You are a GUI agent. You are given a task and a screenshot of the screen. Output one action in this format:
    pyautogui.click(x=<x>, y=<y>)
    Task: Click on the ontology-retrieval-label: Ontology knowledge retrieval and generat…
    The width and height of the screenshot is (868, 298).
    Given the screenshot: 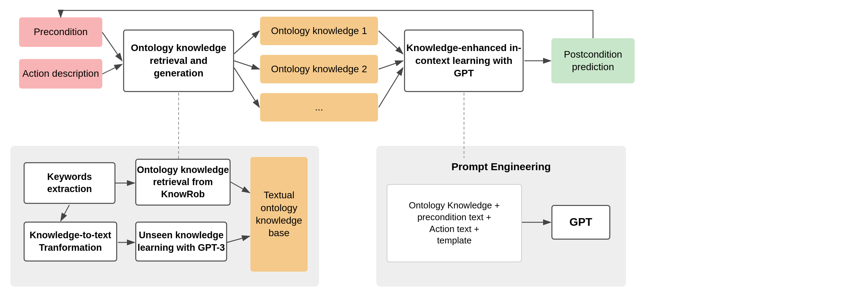 What is the action you would take?
    pyautogui.click(x=179, y=60)
    